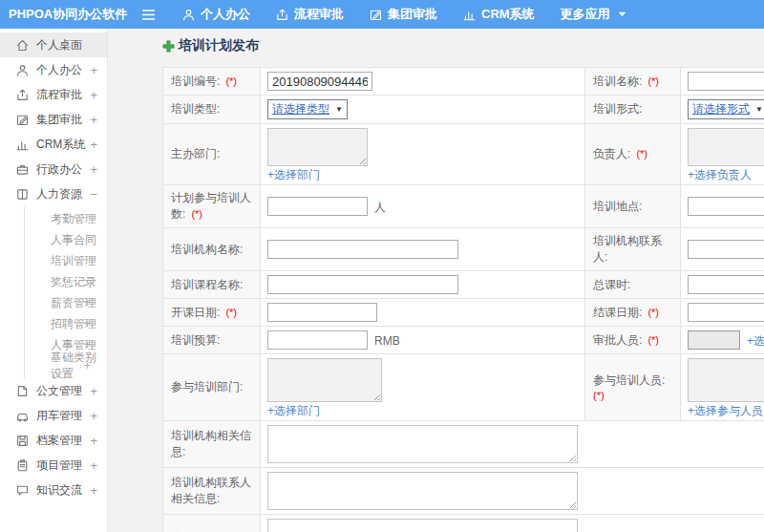  I want to click on training-form-select: 请选择形式▼, so click(726, 109).